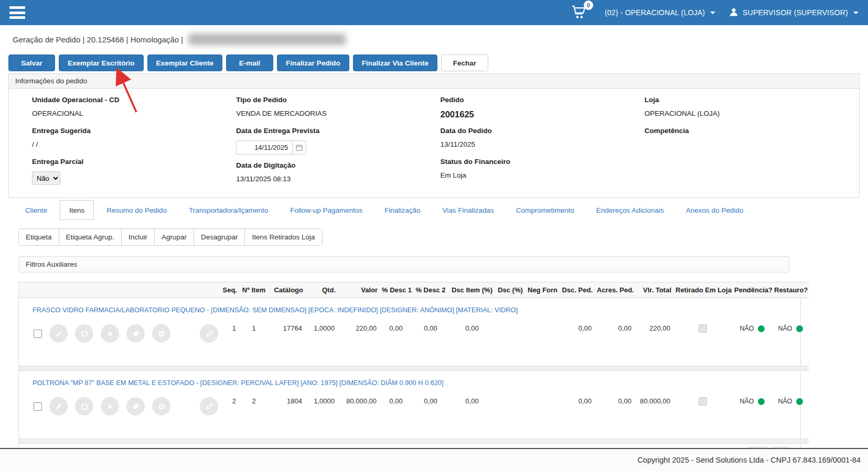 The width and height of the screenshot is (868, 471). What do you see at coordinates (414, 414) in the screenshot?
I see `table-row: 2 2 1804 1,0000 80.000,00 0,00 0,00 0,00…` at bounding box center [414, 414].